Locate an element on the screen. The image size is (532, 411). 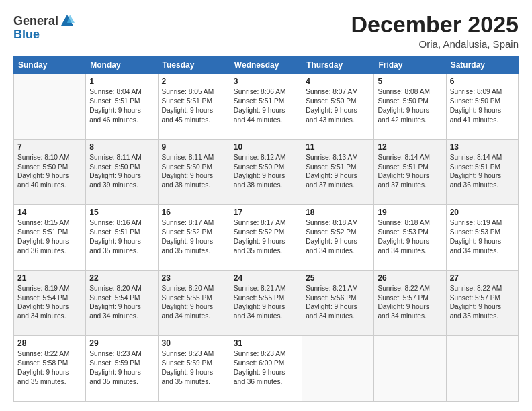
cell-info-line: Sunrise: 8:12 AM is located at coordinates (266, 158).